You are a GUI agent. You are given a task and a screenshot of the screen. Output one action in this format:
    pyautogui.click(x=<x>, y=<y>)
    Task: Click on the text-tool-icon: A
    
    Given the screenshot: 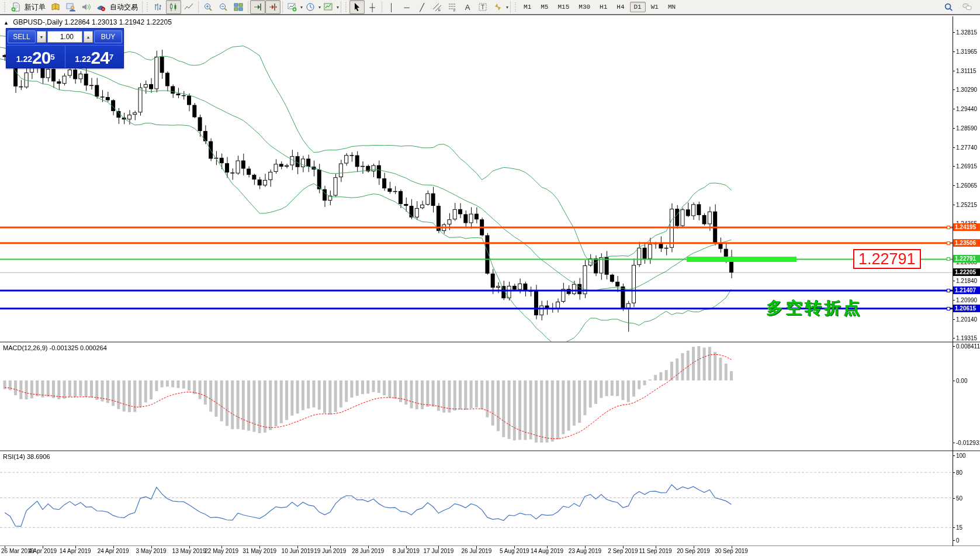 What is the action you would take?
    pyautogui.click(x=468, y=7)
    